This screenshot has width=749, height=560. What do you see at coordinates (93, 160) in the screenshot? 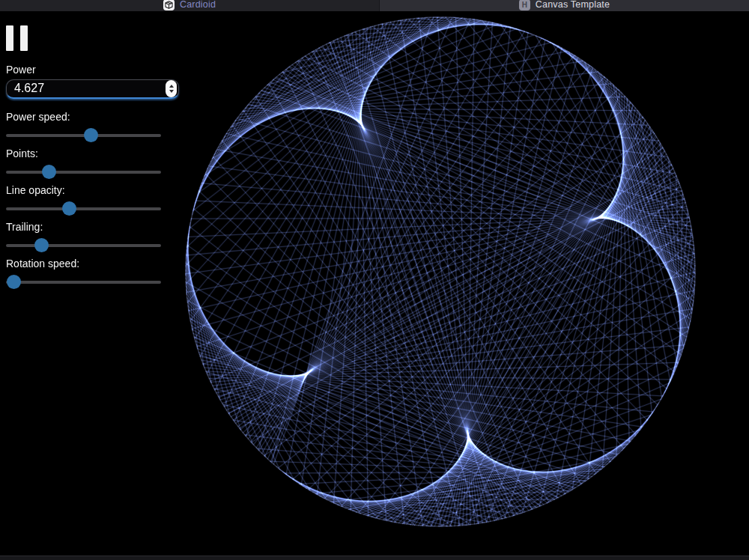
I see `control-panel: Power Power speed: Points: Line opacity:…` at bounding box center [93, 160].